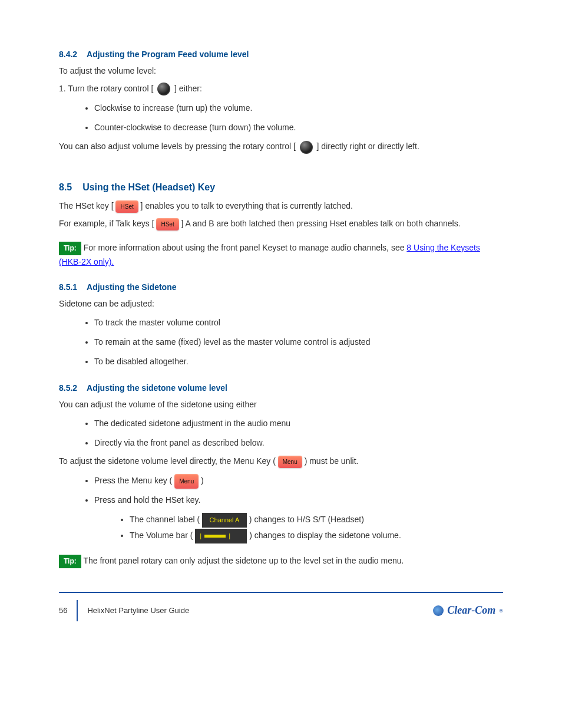  I want to click on rotary-direction-list: Clockwise to increase (turn up) the volu…, so click(299, 118).